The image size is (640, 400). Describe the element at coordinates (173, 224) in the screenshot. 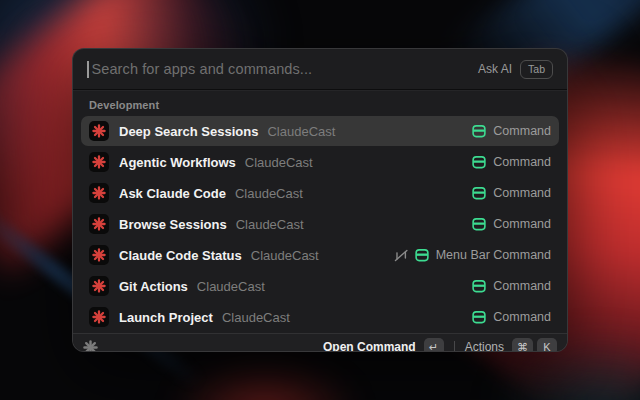

I see `command-title: Browse Sessions` at that location.